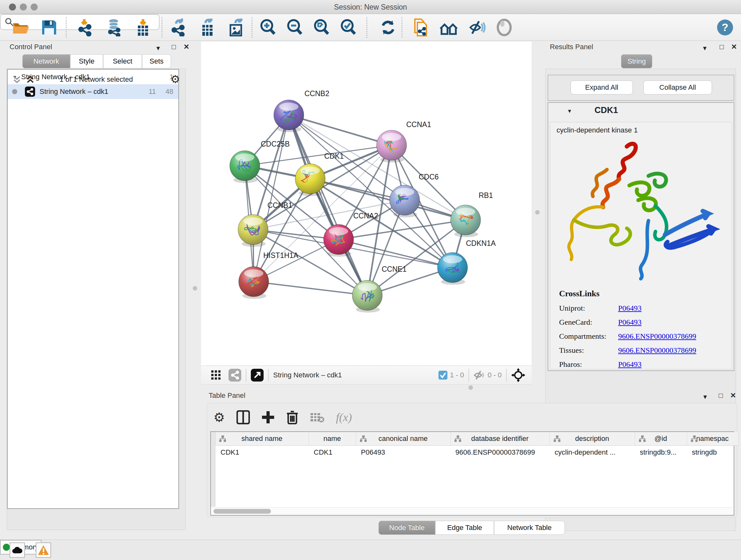 The image size is (741, 560). What do you see at coordinates (20, 27) in the screenshot?
I see `open-session-button` at bounding box center [20, 27].